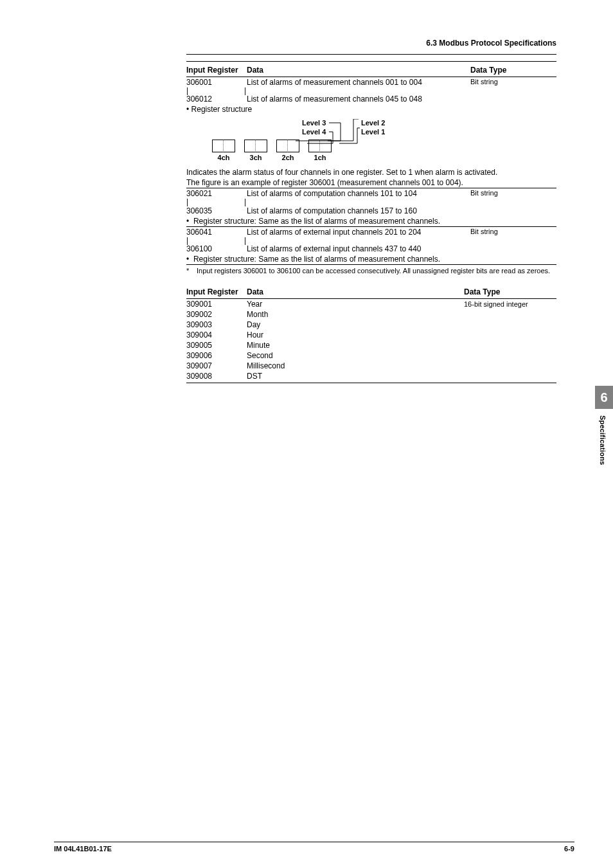 The width and height of the screenshot is (613, 868). Describe the element at coordinates (371, 305) in the screenshot. I see `table-row: 309001 Year 16-bit signed integer` at that location.